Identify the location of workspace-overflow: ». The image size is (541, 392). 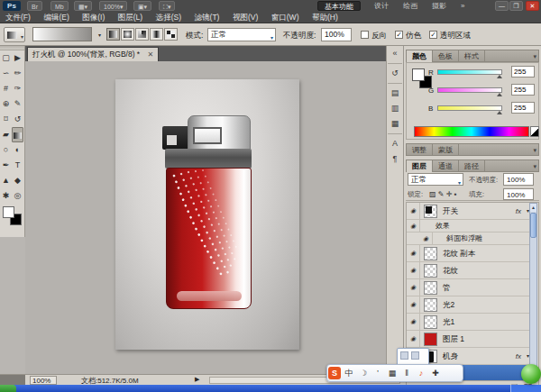
(463, 5).